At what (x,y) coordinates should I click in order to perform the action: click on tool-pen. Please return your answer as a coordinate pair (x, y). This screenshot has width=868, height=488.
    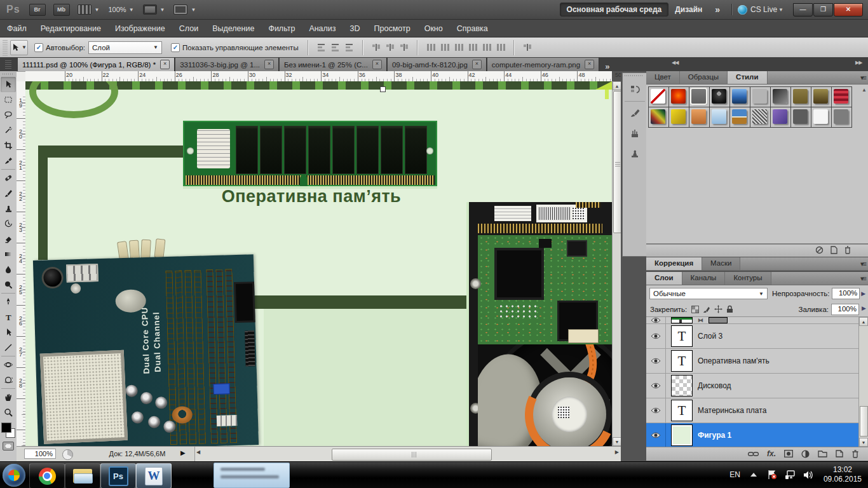
    Looking at the image, I should click on (8, 302).